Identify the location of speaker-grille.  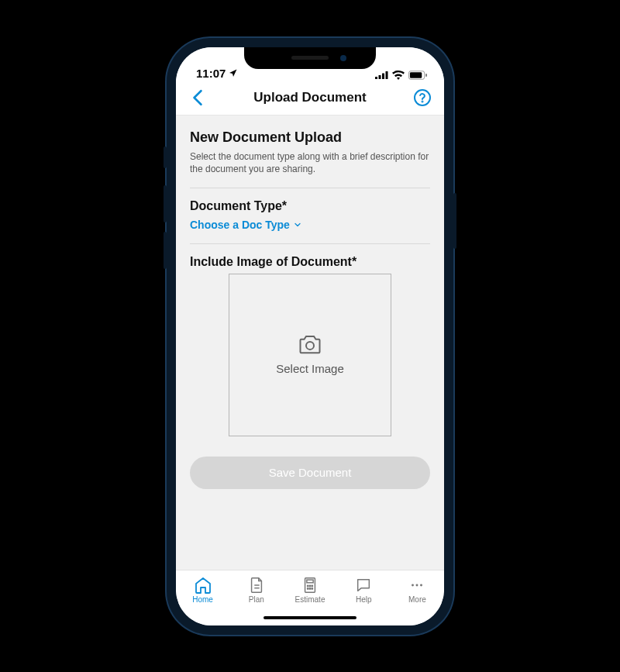
(310, 57).